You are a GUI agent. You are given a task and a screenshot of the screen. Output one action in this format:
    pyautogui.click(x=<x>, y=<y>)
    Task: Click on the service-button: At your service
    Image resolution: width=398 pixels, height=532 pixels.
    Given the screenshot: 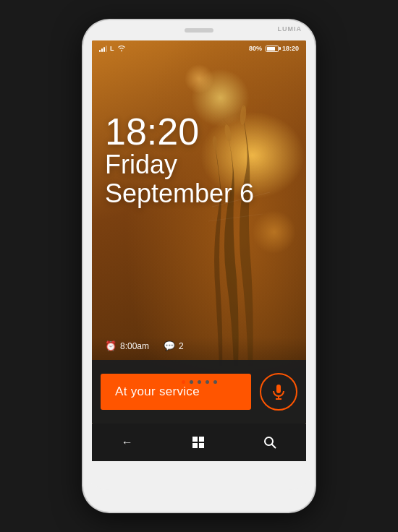 What is the action you would take?
    pyautogui.click(x=176, y=392)
    